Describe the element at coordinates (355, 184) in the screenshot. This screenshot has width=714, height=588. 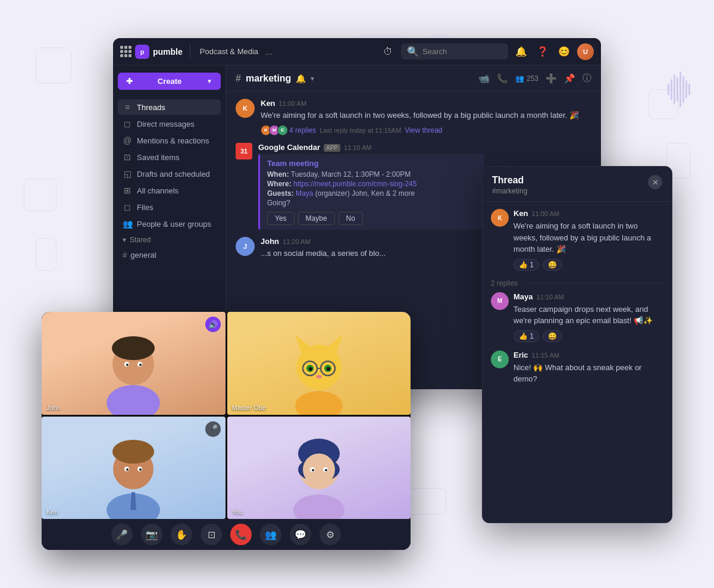
I see `cal-link: https://meet.pumble.com/cmn-siog-245` at that location.